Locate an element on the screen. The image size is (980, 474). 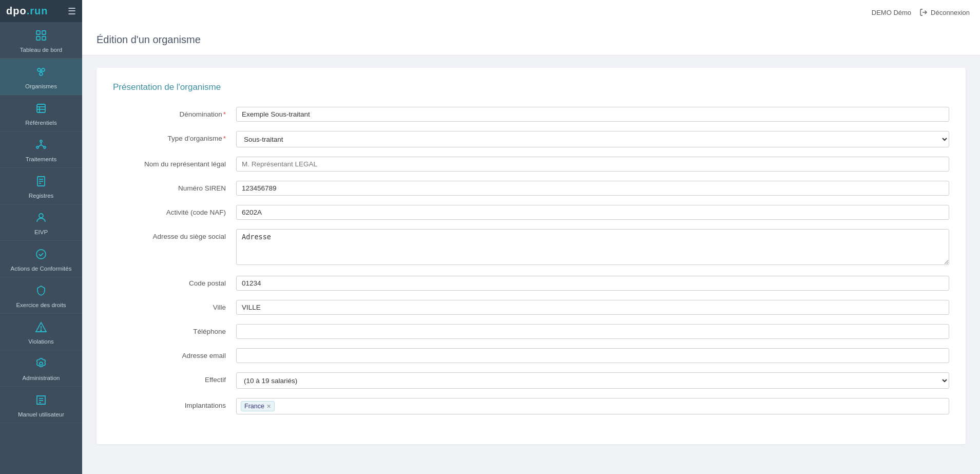
type-organisme-label: Type d'organisme* is located at coordinates (175, 137).